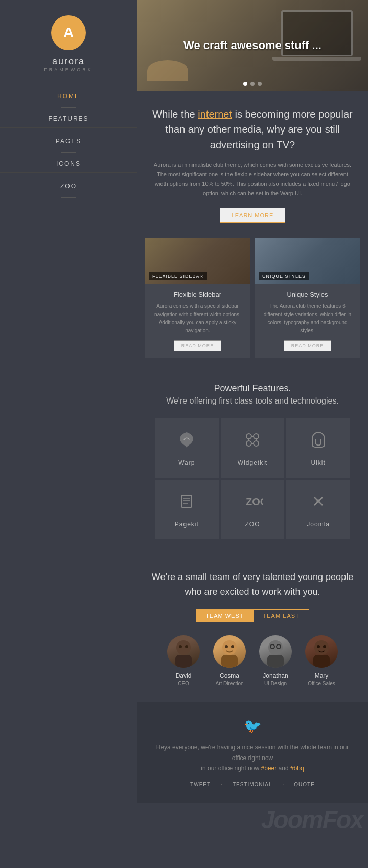 This screenshot has height=868, width=368. I want to click on team-member-cosma: Cosma Art Direction, so click(229, 661).